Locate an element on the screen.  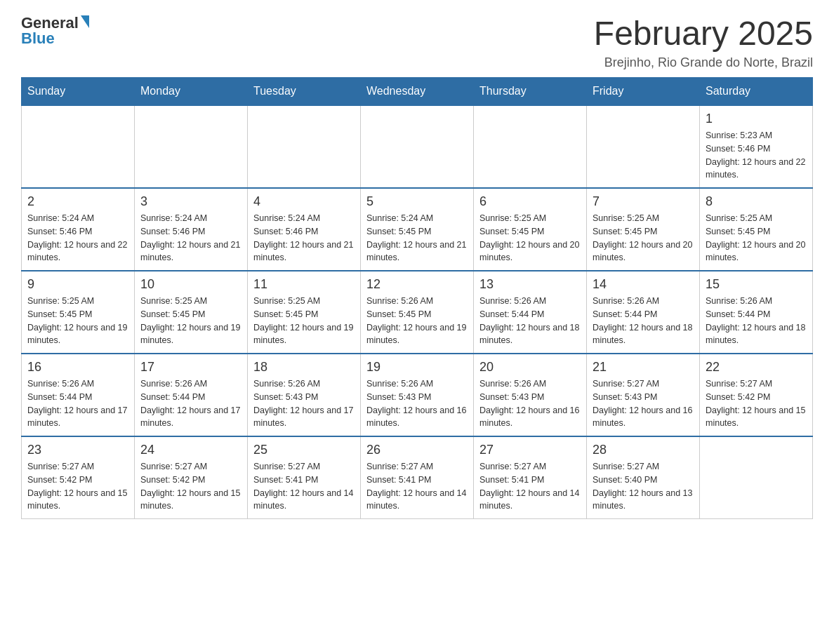
calendar-cell: 22Sunrise: 5:27 AMSunset: 5:42 PMDayligh… is located at coordinates (757, 395).